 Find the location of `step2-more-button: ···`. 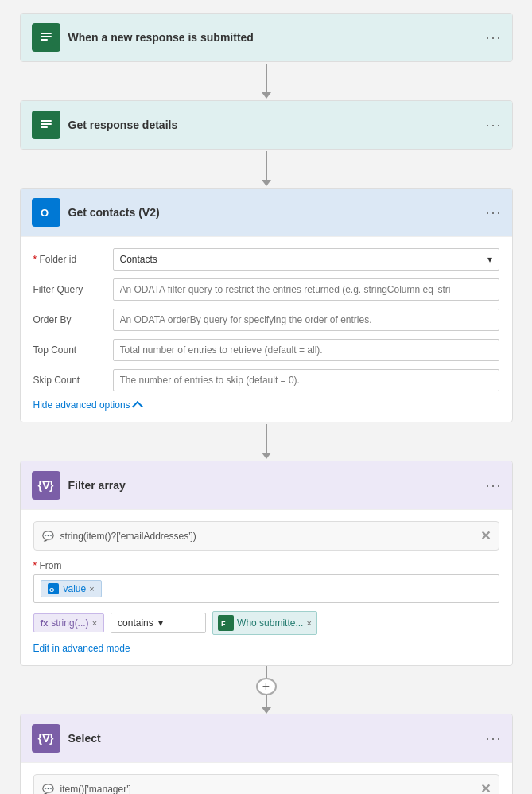

step2-more-button: ··· is located at coordinates (493, 126).